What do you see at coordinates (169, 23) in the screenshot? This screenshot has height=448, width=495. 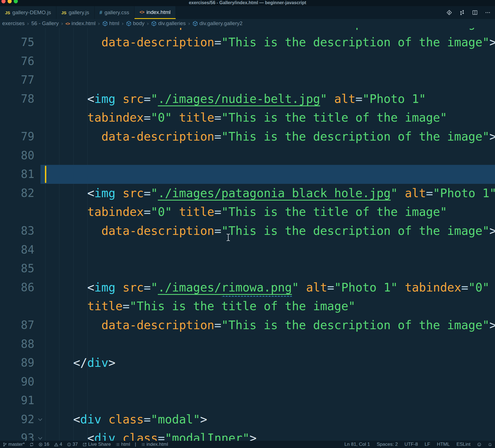 I see `breadcrumb-item-div.galleries: div.galleries` at bounding box center [169, 23].